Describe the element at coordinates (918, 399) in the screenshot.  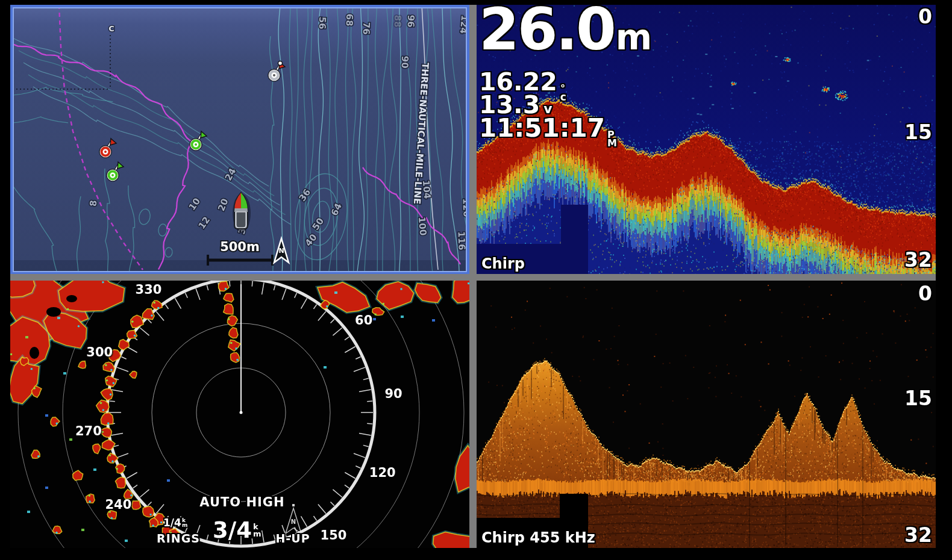
I see `sidescan-scale-mid: 15` at that location.